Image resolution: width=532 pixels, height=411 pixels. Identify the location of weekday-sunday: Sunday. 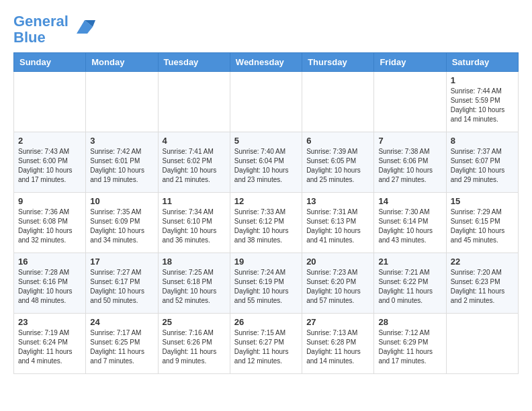
(50, 62).